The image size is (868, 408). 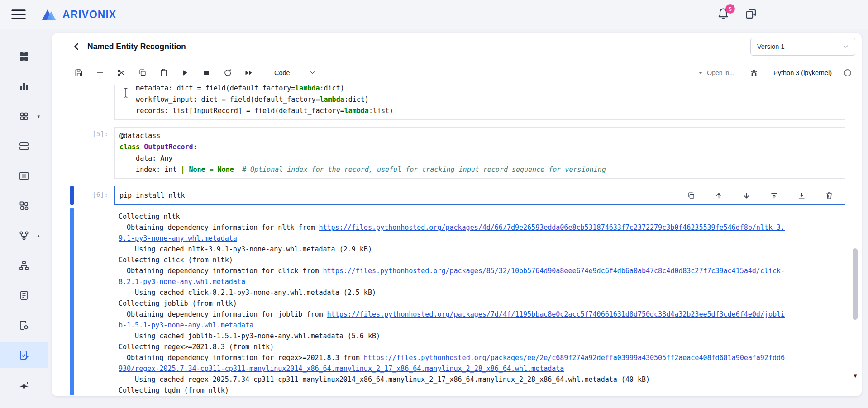 I want to click on run-all-button, so click(x=249, y=73).